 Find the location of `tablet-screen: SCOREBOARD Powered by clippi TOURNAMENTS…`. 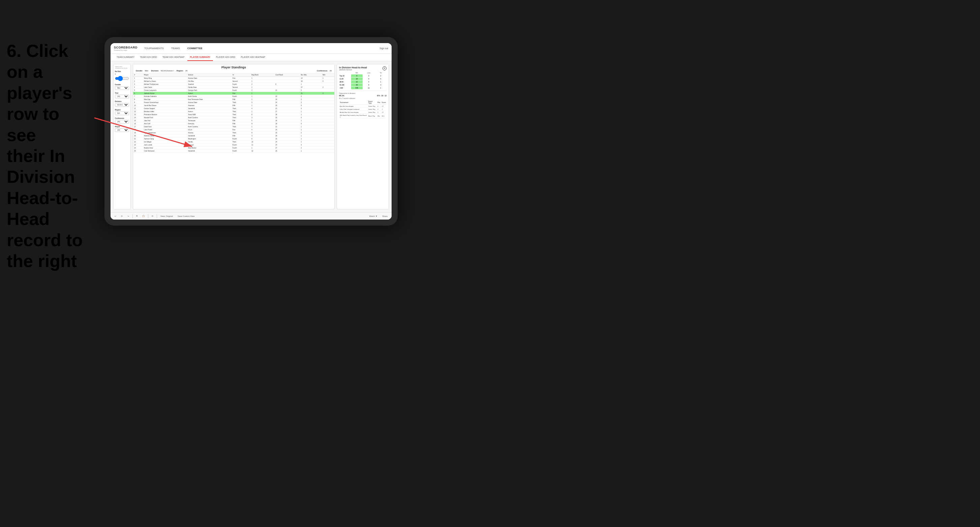

tablet-screen: SCOREBOARD Powered by clippi TOURNAMENTS… is located at coordinates (251, 131).